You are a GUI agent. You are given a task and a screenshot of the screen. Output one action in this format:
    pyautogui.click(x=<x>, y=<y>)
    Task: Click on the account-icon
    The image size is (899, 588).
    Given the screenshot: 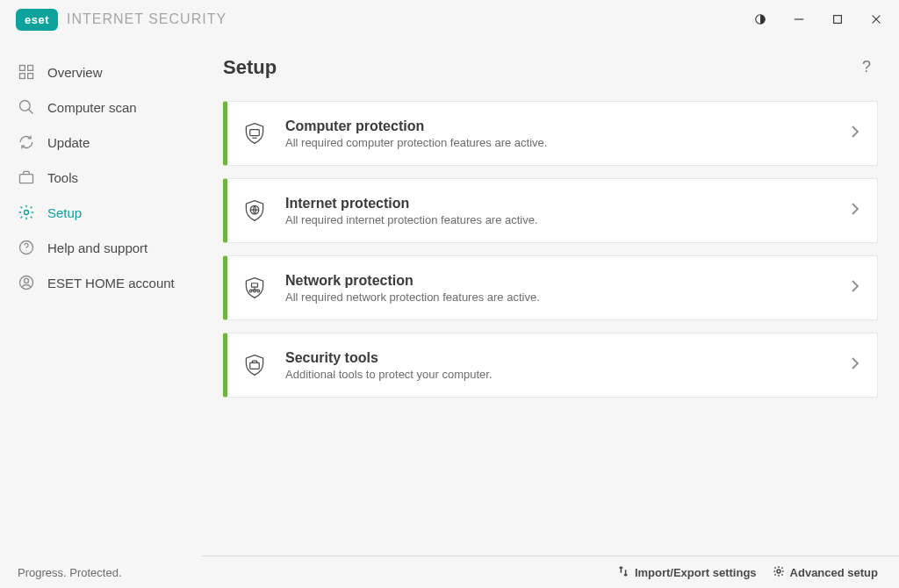 What is the action you would take?
    pyautogui.click(x=26, y=283)
    